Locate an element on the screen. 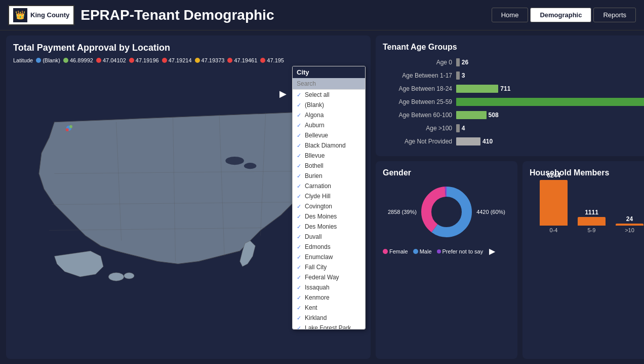  city-item-select-all: ✓ Select all is located at coordinates (329, 95).